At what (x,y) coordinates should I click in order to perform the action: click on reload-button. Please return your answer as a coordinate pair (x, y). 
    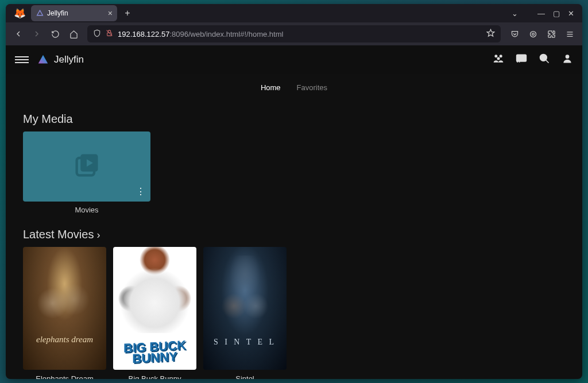
    Looking at the image, I should click on (55, 34).